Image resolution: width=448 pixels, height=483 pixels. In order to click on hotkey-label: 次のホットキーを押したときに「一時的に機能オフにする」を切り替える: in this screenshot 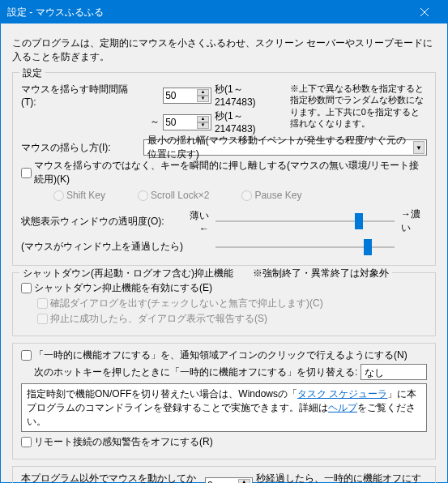, I will do `click(196, 373)`.